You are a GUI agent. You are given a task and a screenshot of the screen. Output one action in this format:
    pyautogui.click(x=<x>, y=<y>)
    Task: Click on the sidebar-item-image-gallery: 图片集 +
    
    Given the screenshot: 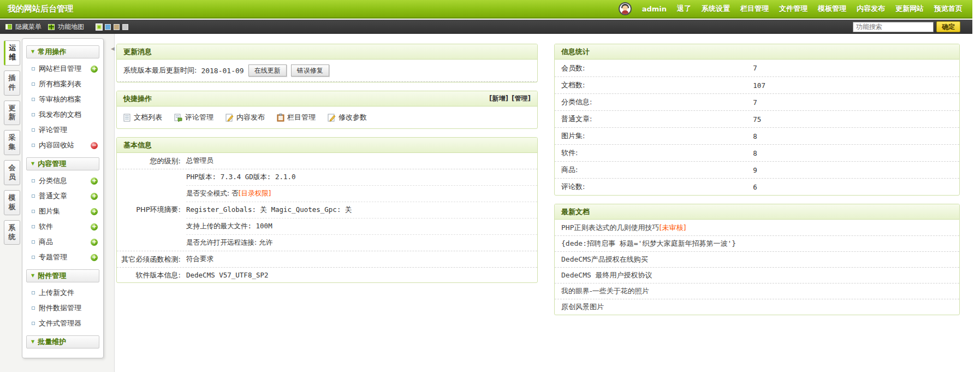 What is the action you would take?
    pyautogui.click(x=63, y=211)
    